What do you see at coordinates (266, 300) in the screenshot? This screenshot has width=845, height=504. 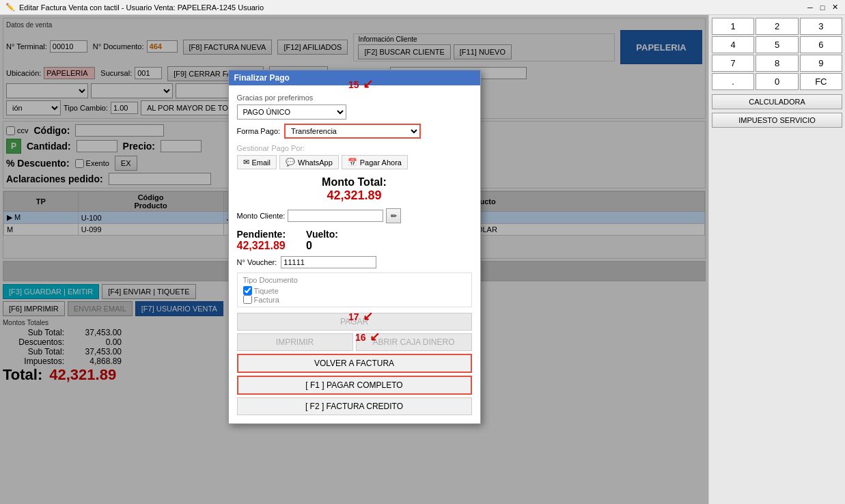 I see `factura-label: Factura` at bounding box center [266, 300].